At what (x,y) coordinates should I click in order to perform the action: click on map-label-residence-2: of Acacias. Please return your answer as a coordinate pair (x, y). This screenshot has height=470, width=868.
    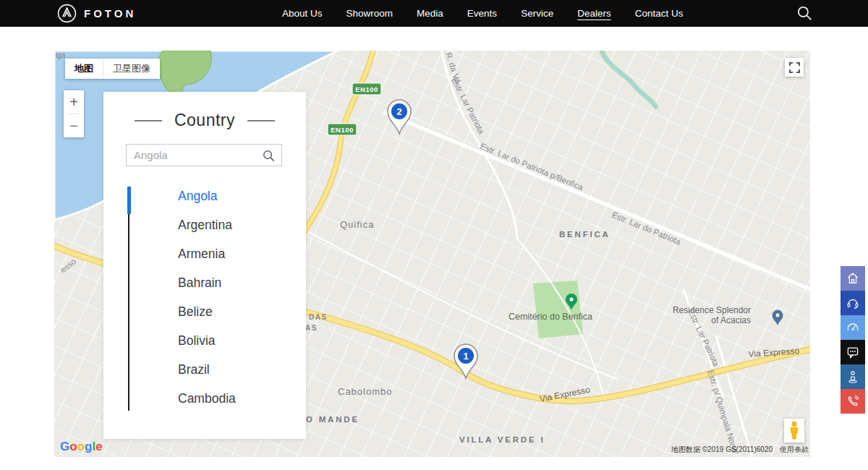
    Looking at the image, I should click on (731, 320).